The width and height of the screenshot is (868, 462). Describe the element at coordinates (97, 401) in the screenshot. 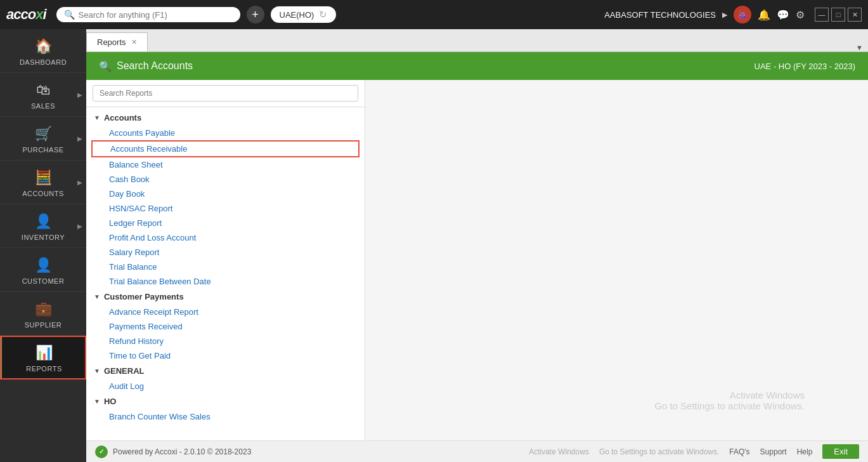

I see `ho-collapse-icon: ▼` at that location.